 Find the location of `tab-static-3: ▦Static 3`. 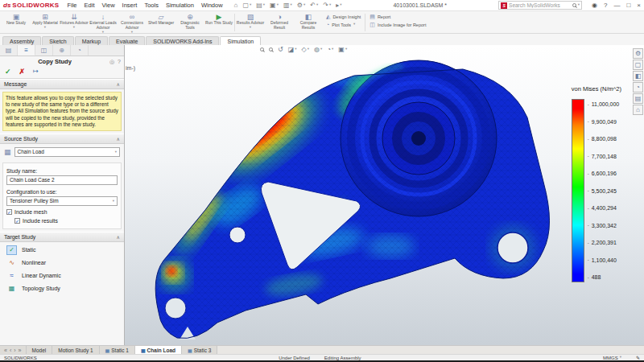

tab-static-3: ▦Static 3 is located at coordinates (200, 350).